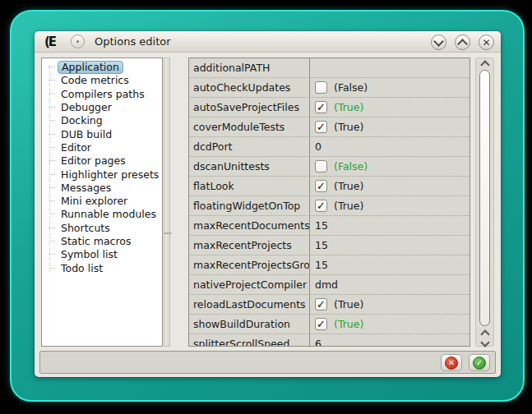 The image size is (532, 414). I want to click on scroll-up-icon, so click(485, 64).